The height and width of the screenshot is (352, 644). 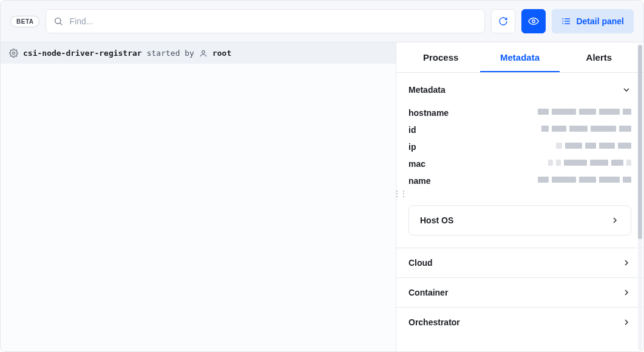 I want to click on subcard-title: Host OS, so click(x=437, y=220).